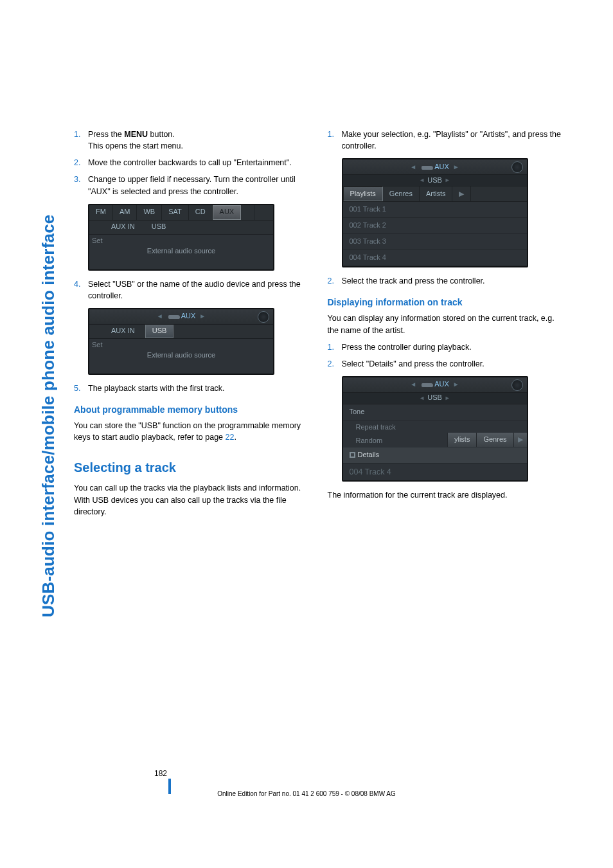 The width and height of the screenshot is (613, 868). I want to click on idrive-screenshot-4: ◄ AUX ► ◄ USB ► ylists Genres ▶, so click(435, 429).